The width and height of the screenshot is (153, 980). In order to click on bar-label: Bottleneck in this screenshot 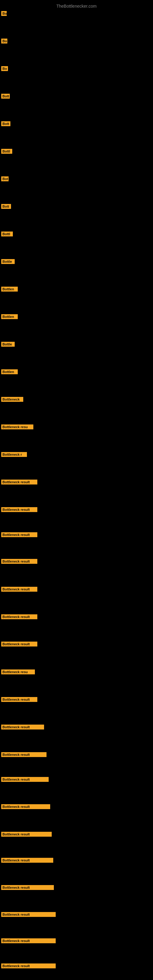, I will do `click(12, 399)`.